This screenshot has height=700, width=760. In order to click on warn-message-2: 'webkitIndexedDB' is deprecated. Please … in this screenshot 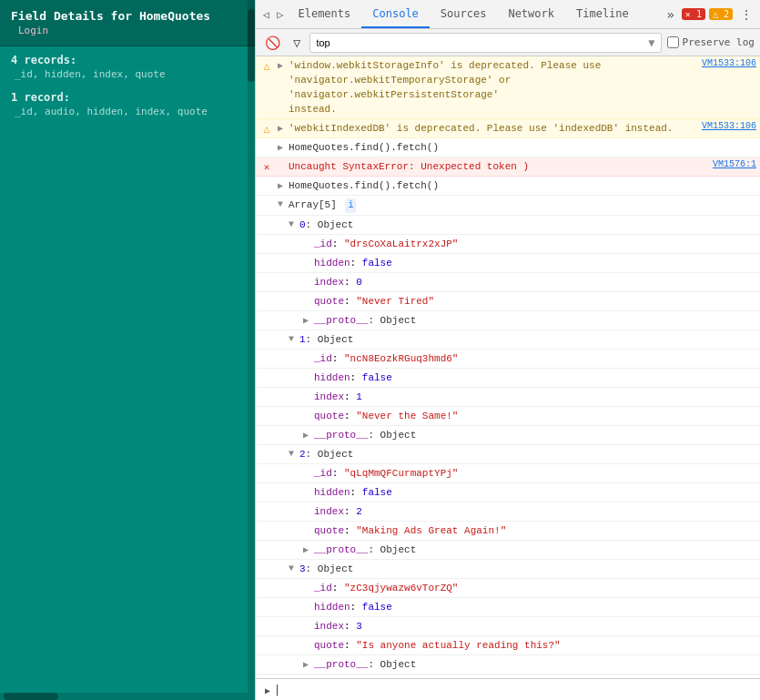, I will do `click(491, 128)`.